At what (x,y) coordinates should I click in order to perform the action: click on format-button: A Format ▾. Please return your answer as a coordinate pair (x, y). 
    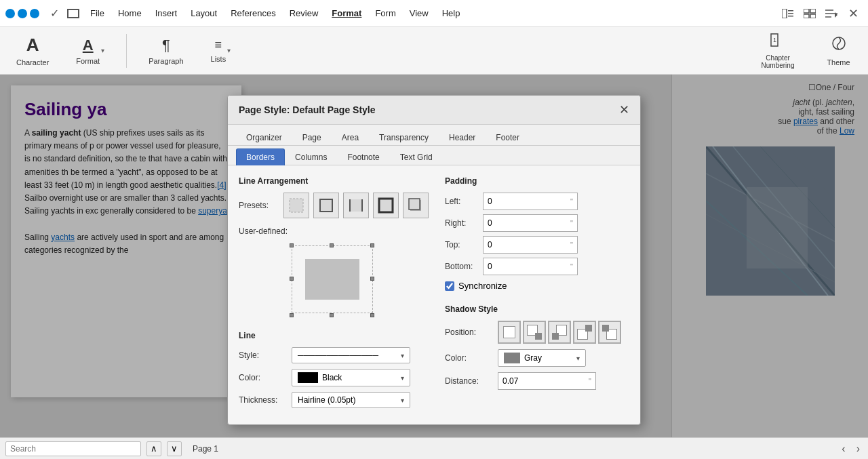
    Looking at the image, I should click on (90, 51).